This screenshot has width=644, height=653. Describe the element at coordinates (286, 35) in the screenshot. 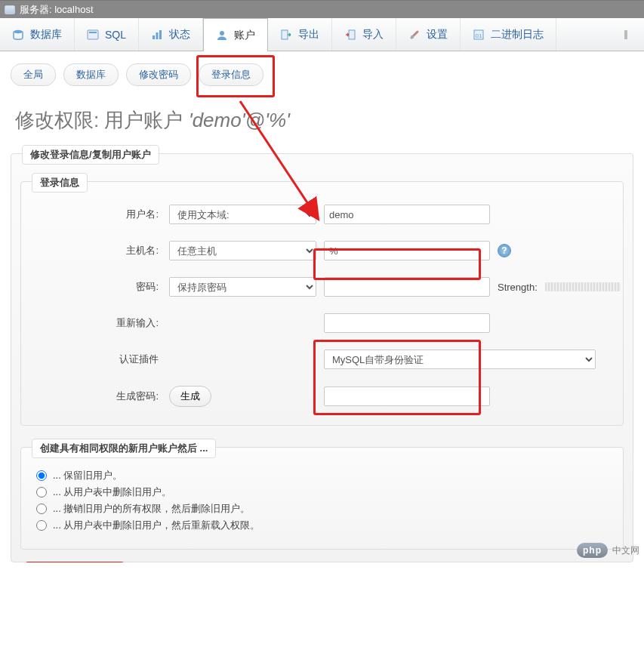

I see `export-icon` at that location.